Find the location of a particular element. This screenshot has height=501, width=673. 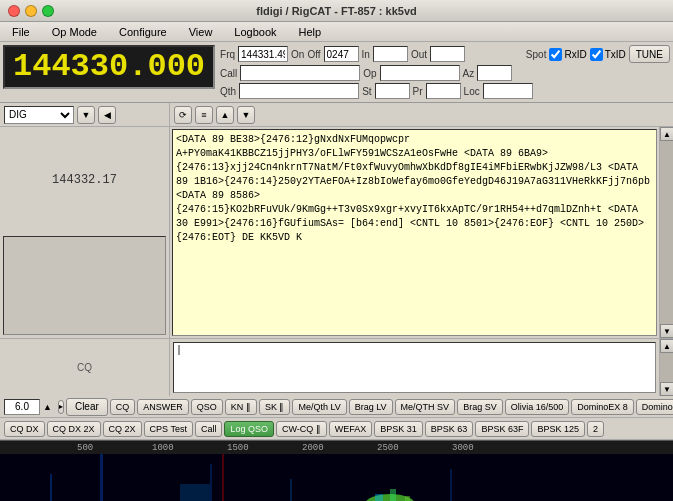

menu-opmode: Op Mode is located at coordinates (74, 32).